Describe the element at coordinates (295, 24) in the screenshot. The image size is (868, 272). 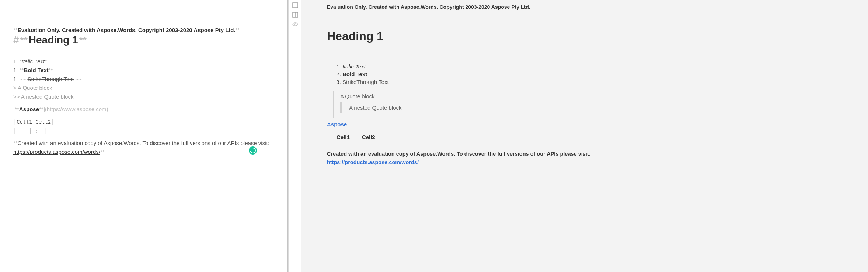
I see `eye-icon` at that location.